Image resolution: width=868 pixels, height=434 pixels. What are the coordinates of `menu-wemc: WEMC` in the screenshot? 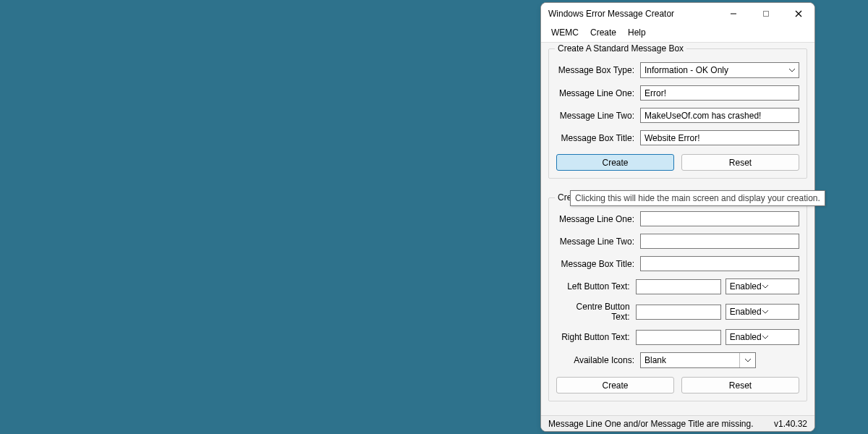 It's located at (565, 33).